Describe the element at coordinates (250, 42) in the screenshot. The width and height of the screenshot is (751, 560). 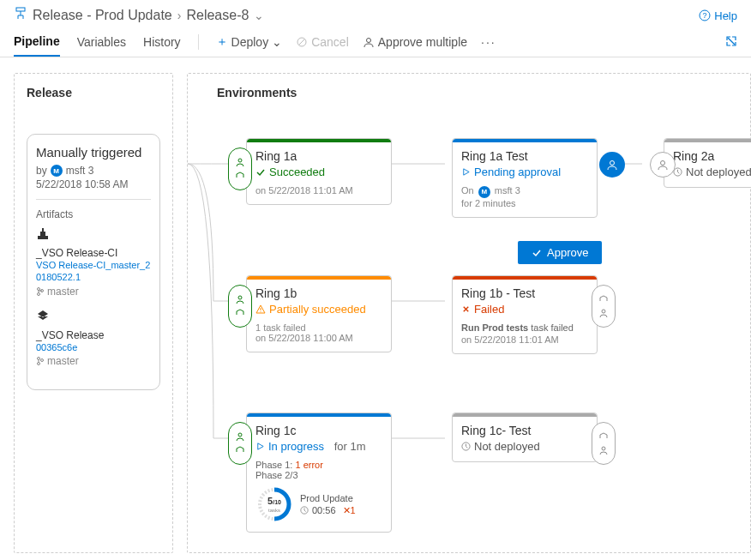
I see `deploy-label: Deploy` at that location.